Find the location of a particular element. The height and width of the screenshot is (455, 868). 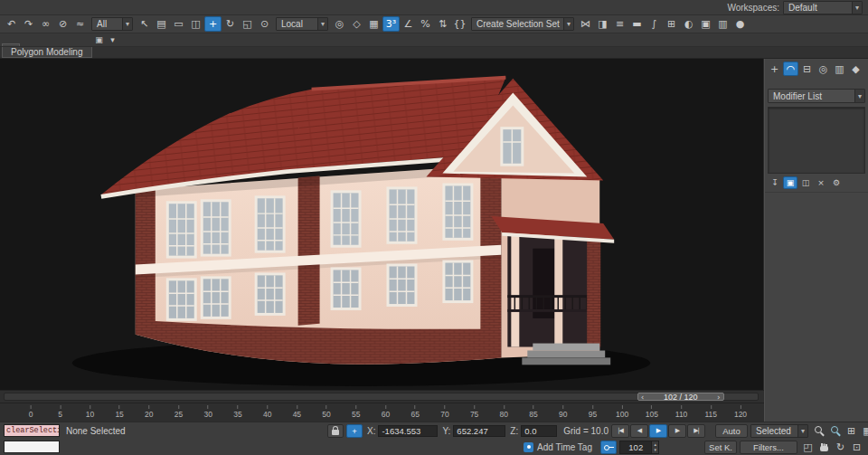

next-frame-arrow-icon: › is located at coordinates (719, 397).